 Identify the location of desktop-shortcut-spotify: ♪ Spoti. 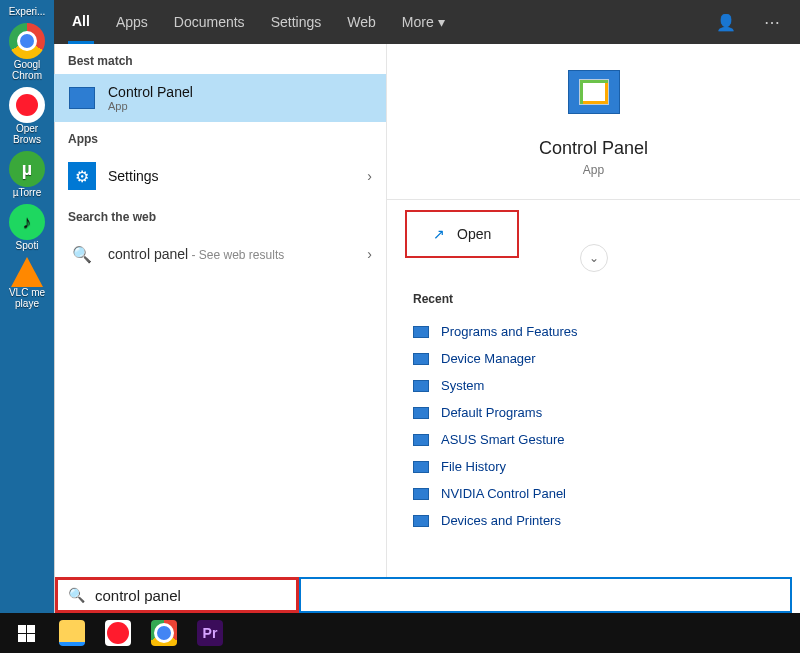
(27, 228).